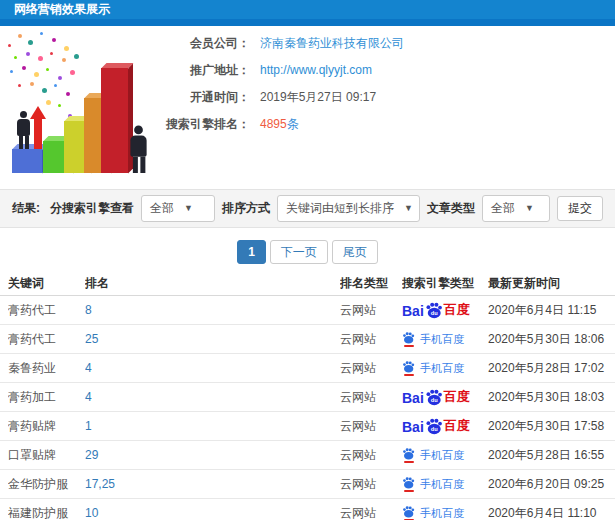  I want to click on header-rank-type: 排名类型, so click(371, 284).